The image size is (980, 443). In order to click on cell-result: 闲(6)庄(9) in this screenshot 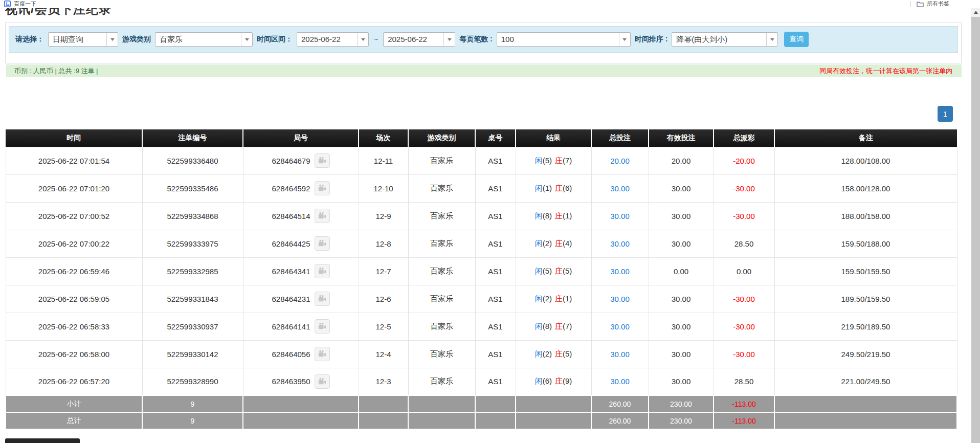, I will do `click(553, 382)`.